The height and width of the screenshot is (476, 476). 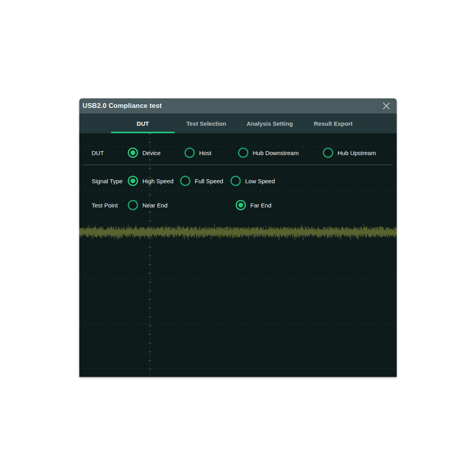 I want to click on radio-low-speed: Low Speed, so click(x=253, y=181).